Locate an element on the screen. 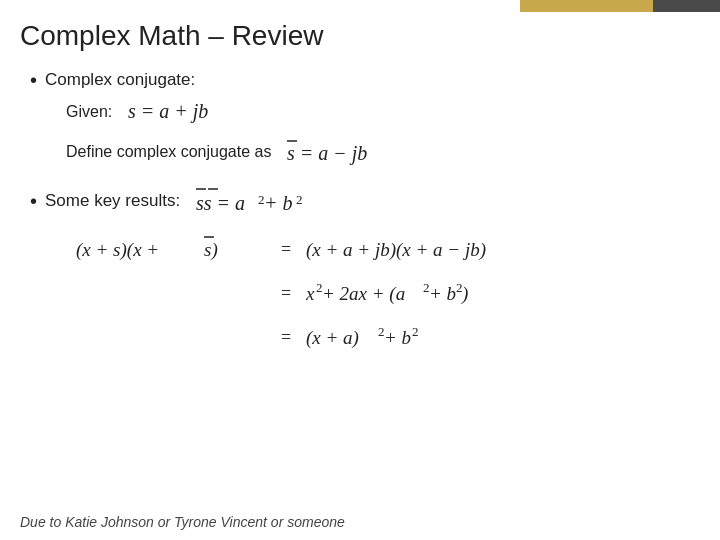 Image resolution: width=720 pixels, height=540 pixels. slide-title: Complex Math – Review is located at coordinates (360, 36).